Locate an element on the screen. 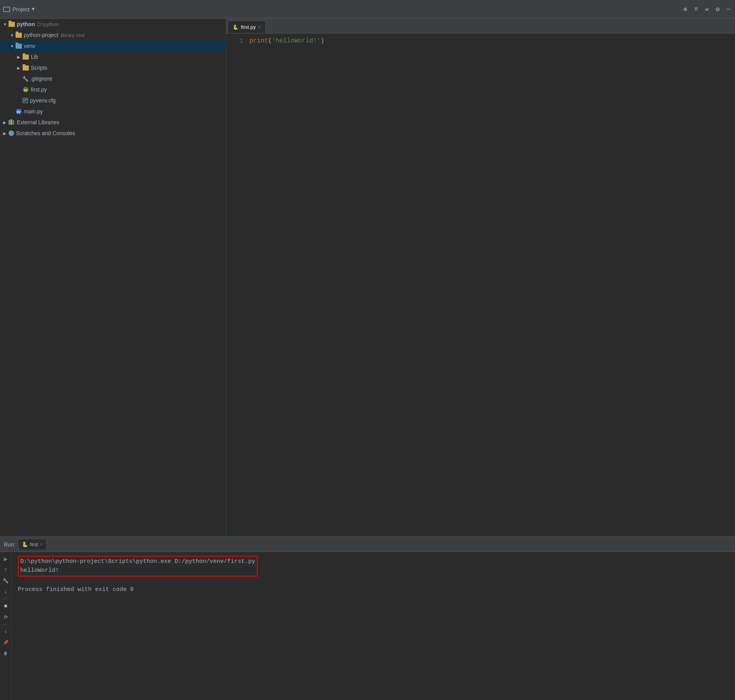  sidebar-item-venv: venv is located at coordinates (113, 46).